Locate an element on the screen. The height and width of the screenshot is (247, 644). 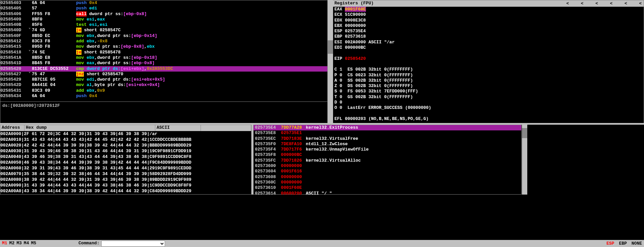
disasm-row: 02585429 8B7C1E 05mov edi,dword ptr ds:[… is located at coordinates (164, 80).